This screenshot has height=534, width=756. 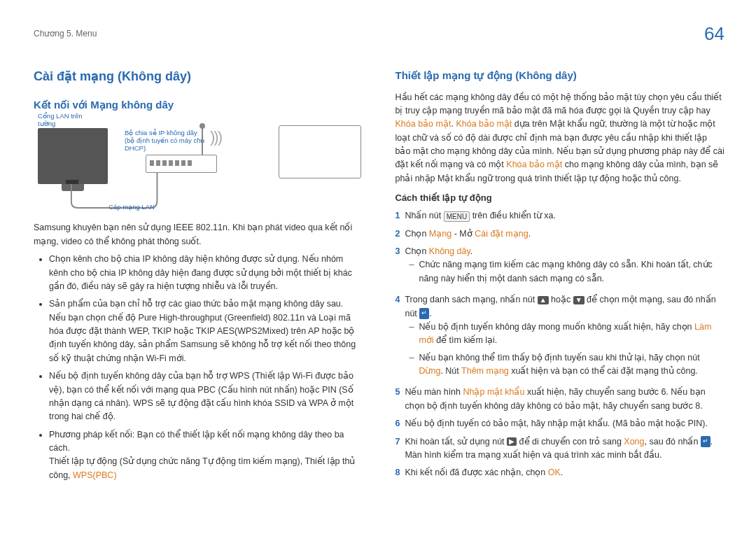 I want to click on wireless-diagram: Cổng LAN trên tường Bộ chia sẻ IP không …, so click(x=199, y=167).